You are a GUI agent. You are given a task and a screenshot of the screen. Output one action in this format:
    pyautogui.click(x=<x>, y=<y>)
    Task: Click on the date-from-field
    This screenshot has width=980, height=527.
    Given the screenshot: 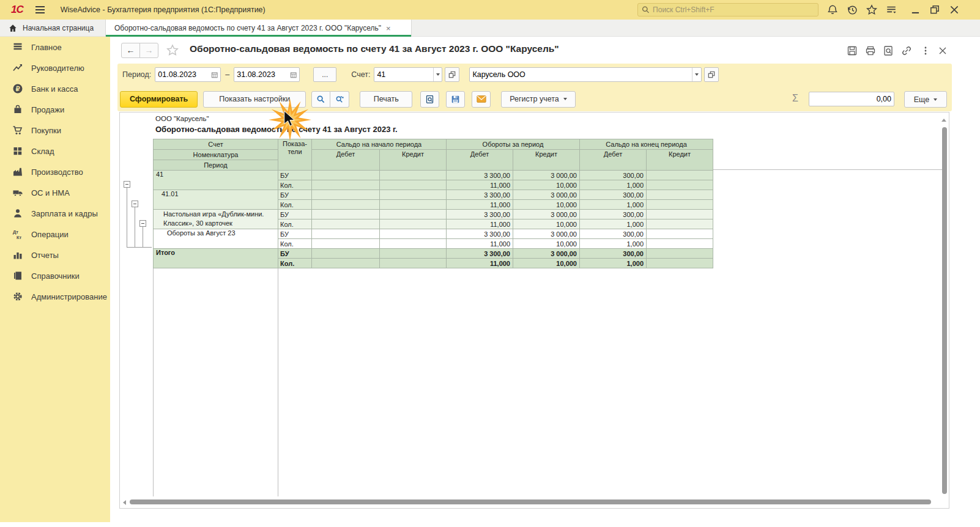 What is the action you would take?
    pyautogui.click(x=188, y=75)
    